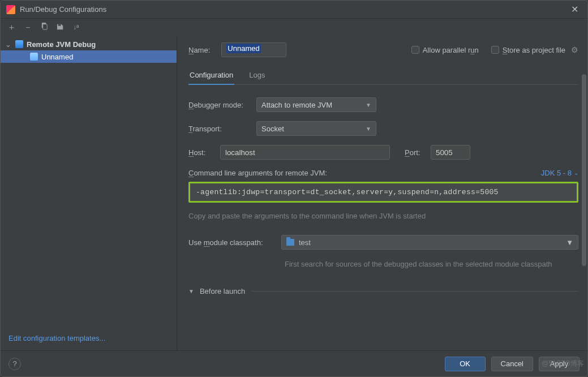 The width and height of the screenshot is (588, 377). Describe the element at coordinates (11, 27) in the screenshot. I see `add-config-button: ＋` at that location.